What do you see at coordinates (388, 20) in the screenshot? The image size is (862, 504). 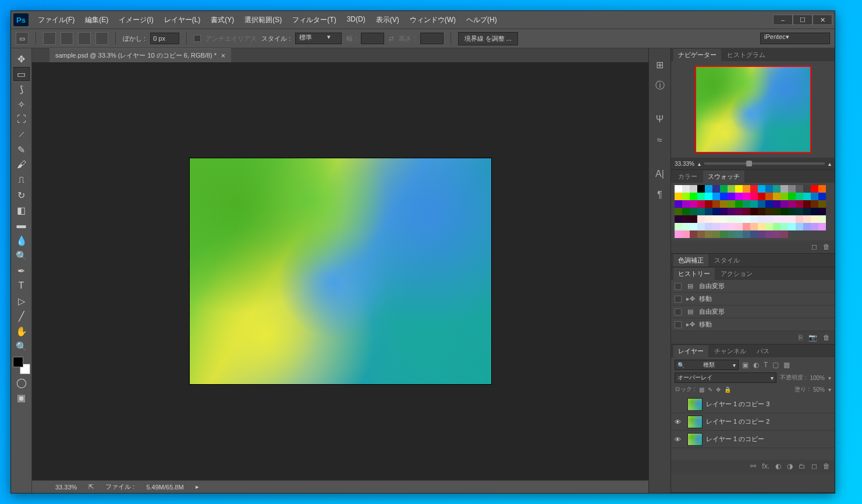 I see `menu-item: 表示(V)` at bounding box center [388, 20].